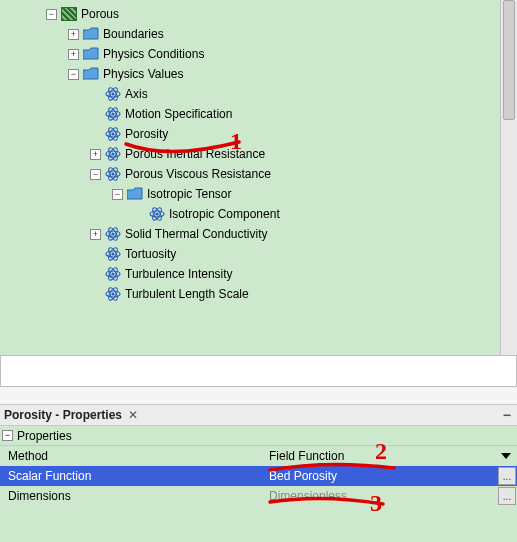 Image resolution: width=517 pixels, height=542 pixels. Describe the element at coordinates (150, 254) in the screenshot. I see `tree-label: Tortuosity` at that location.